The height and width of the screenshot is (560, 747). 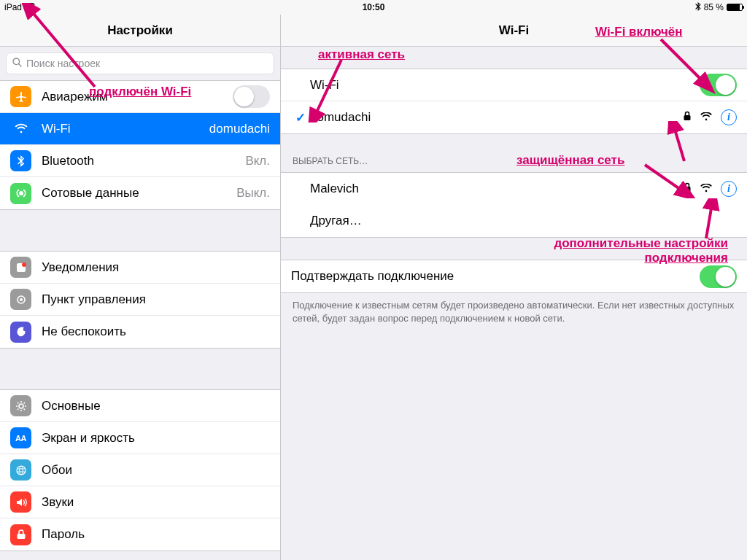 What do you see at coordinates (63, 63) in the screenshot?
I see `search-placeholder: Поиск настроек` at bounding box center [63, 63].